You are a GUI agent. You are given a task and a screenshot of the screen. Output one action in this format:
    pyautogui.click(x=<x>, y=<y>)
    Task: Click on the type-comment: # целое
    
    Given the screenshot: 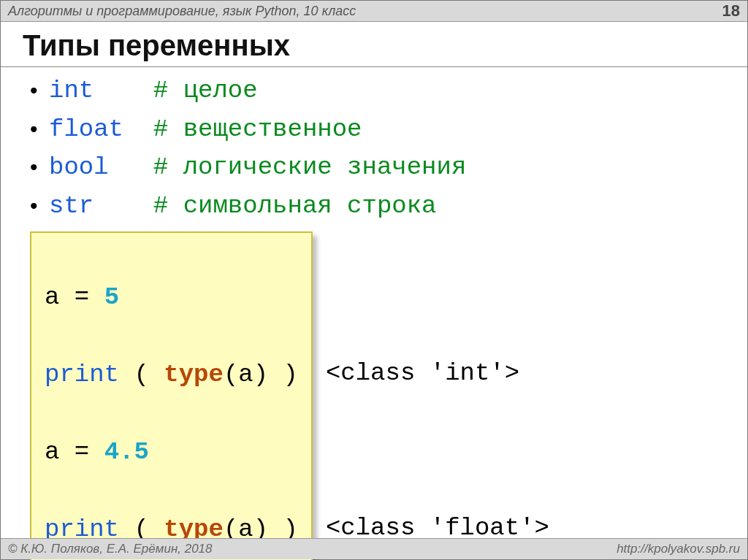 What is the action you would take?
    pyautogui.click(x=206, y=91)
    